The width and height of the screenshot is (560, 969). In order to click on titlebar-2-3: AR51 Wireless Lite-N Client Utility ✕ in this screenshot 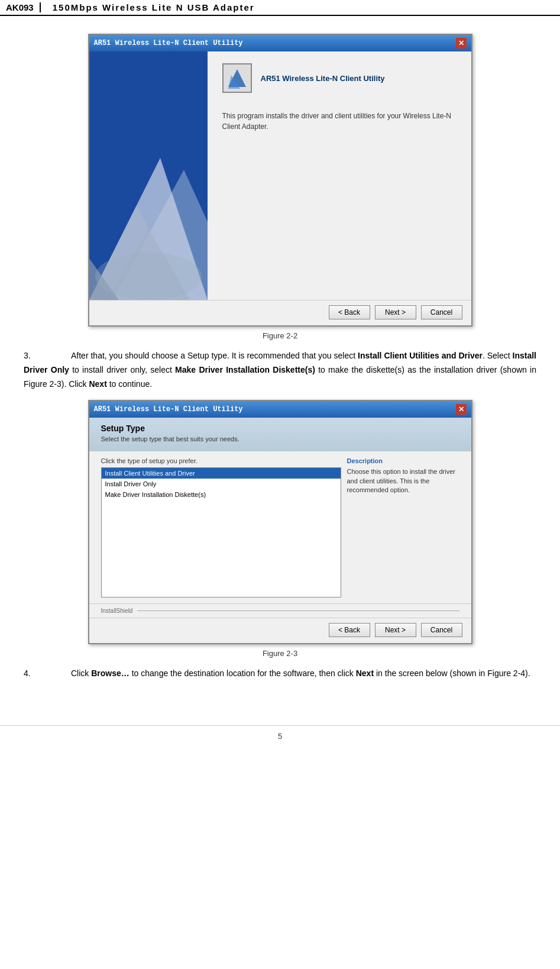, I will do `click(280, 409)`.